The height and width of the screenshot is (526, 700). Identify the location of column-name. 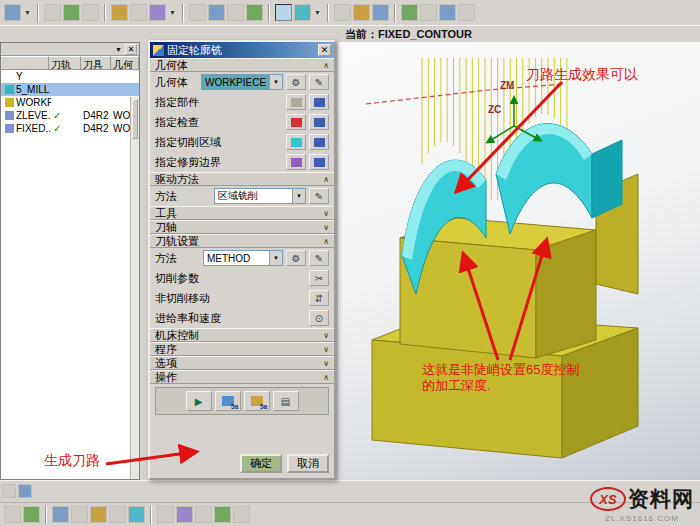
(25, 63).